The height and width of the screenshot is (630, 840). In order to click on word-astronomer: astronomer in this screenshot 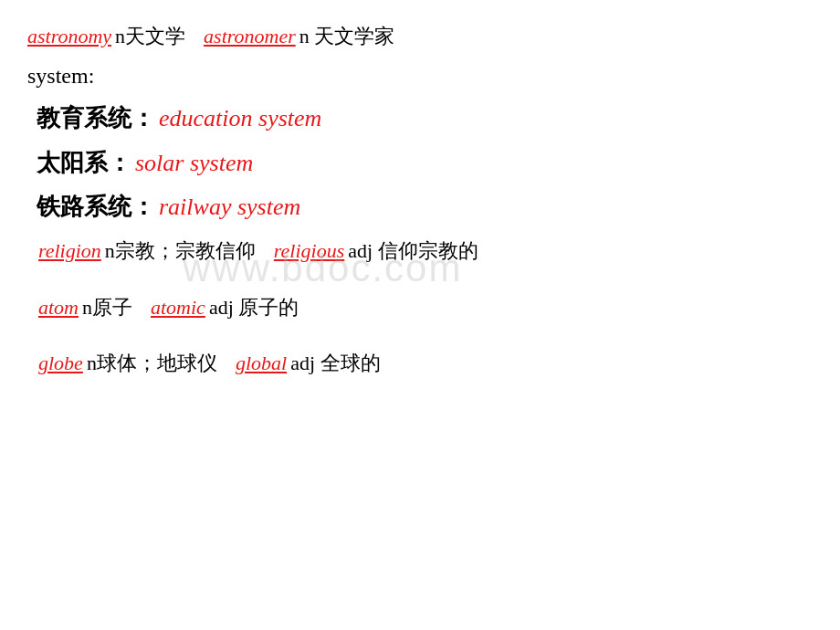, I will do `click(250, 37)`.